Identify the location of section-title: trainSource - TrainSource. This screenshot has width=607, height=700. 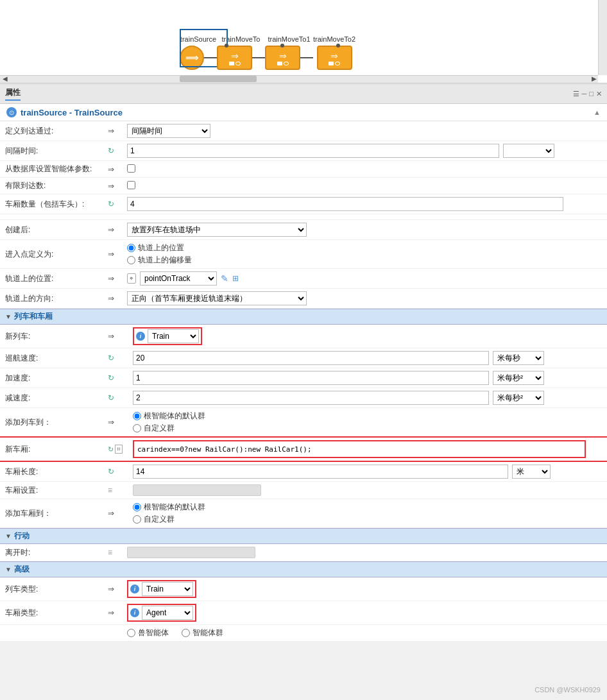
(72, 113).